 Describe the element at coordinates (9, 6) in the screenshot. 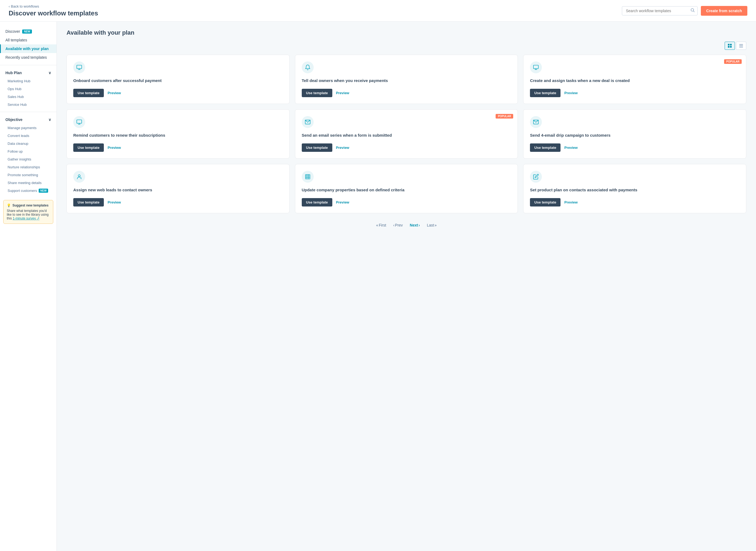

I see `back-arrow-icon: ‹` at that location.